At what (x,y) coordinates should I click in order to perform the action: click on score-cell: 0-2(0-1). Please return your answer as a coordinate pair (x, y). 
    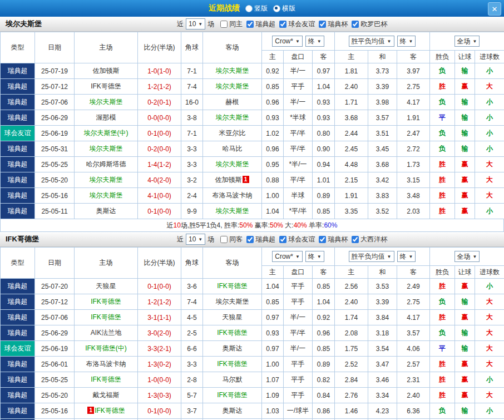
    Looking at the image, I should click on (160, 102).